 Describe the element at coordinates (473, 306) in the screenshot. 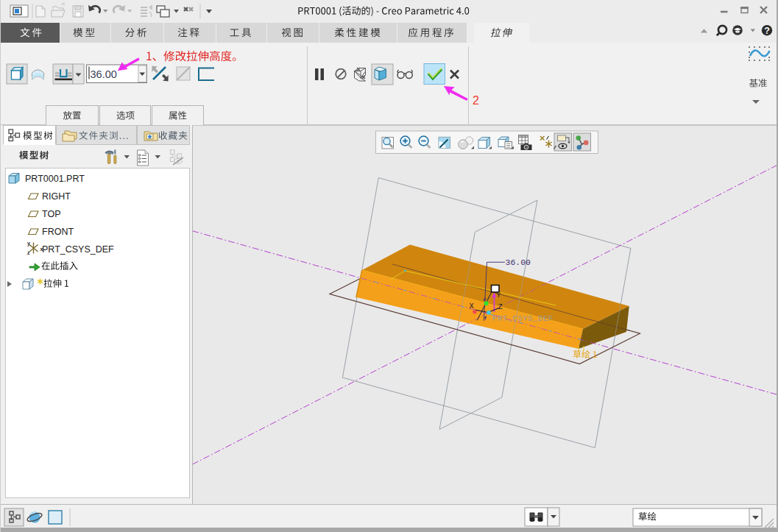

I see `svg-text: X` at that location.